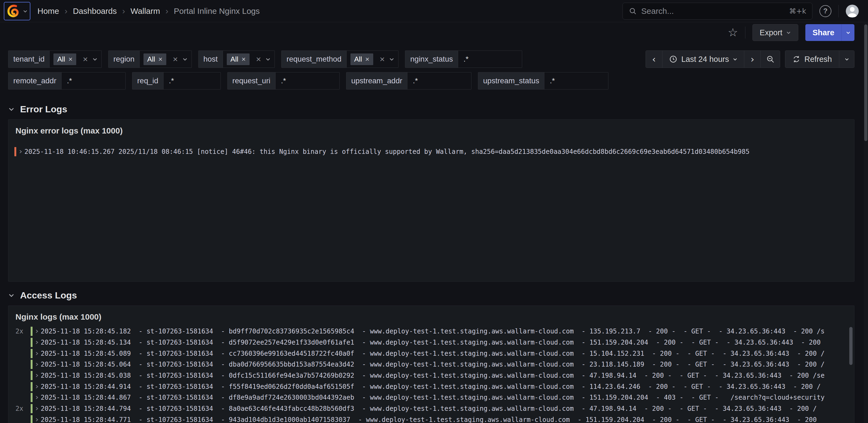 The image size is (868, 423). What do you see at coordinates (838, 11) in the screenshot?
I see `nav-divider` at bounding box center [838, 11].